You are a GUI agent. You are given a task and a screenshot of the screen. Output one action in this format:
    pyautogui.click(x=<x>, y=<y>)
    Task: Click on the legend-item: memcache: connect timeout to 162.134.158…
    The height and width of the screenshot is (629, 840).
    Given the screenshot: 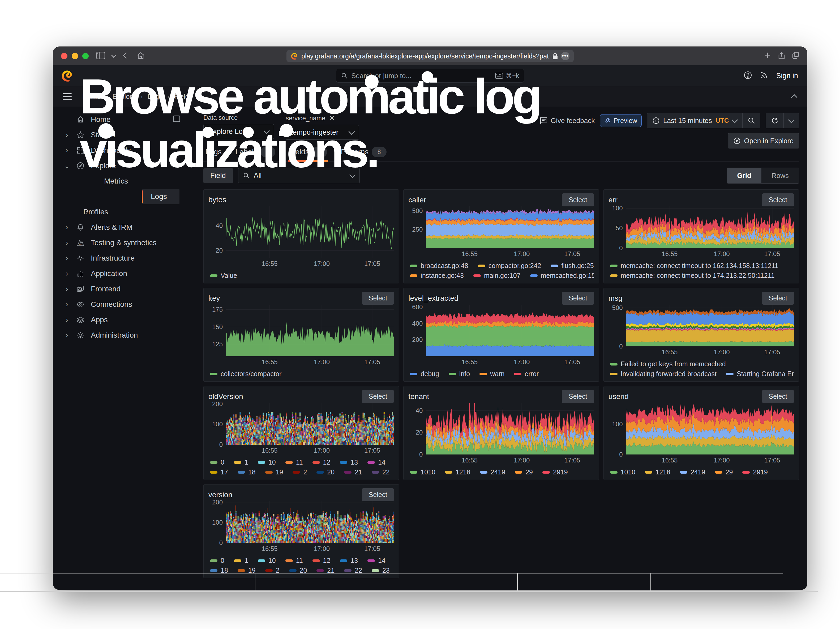 What is the action you would take?
    pyautogui.click(x=694, y=266)
    